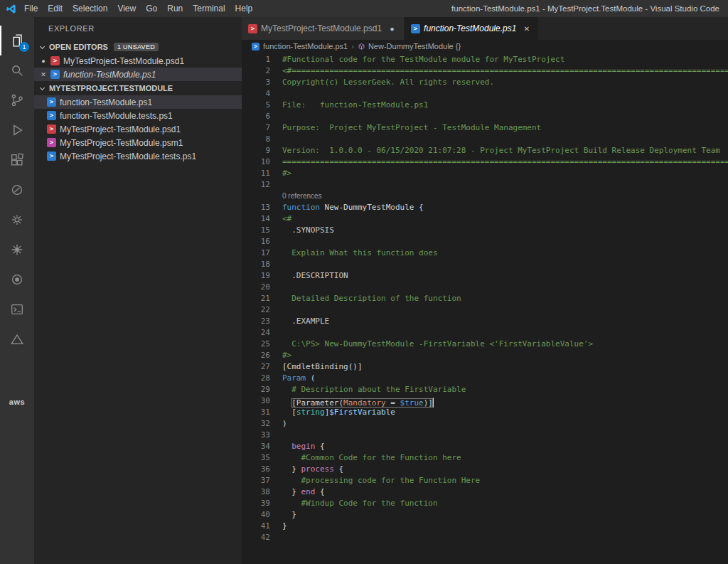  Describe the element at coordinates (17, 220) in the screenshot. I see `gear-icon` at that location.